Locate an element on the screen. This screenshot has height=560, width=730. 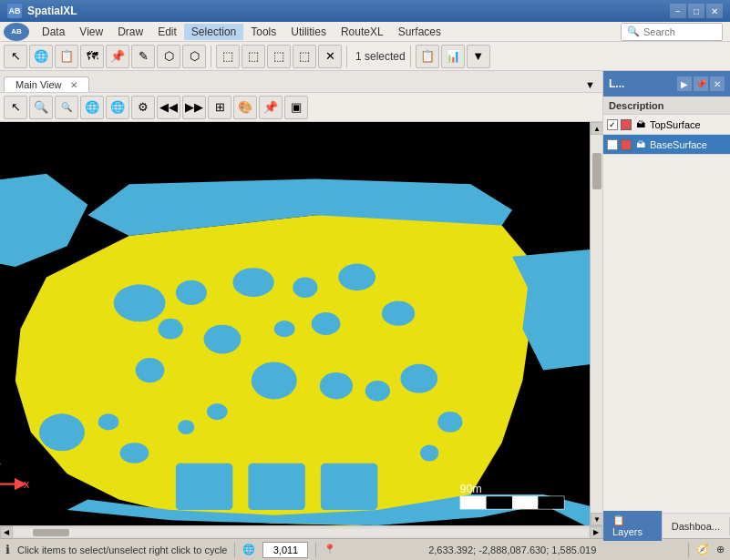
status-coordinates: 2,633.392; -2,888,087.630; 1,585.019 is located at coordinates (512, 550).